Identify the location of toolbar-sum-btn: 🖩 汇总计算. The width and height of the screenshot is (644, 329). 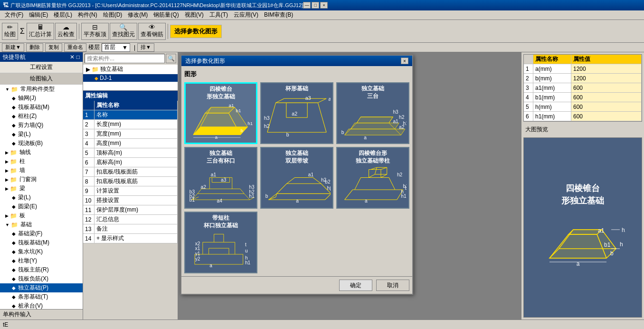
(40, 31).